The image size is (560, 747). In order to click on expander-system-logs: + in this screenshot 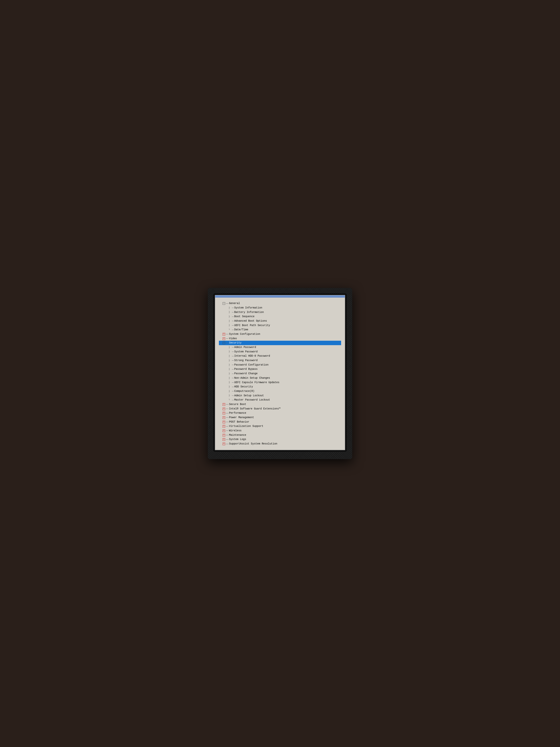, I will do `click(224, 439)`.